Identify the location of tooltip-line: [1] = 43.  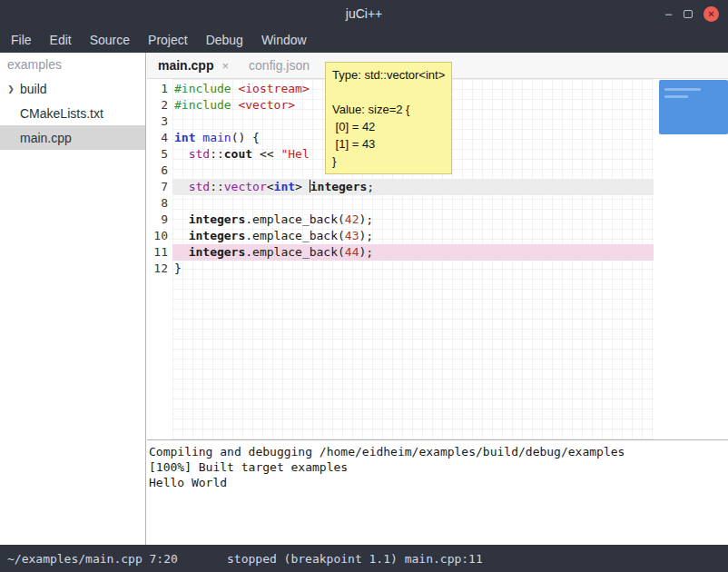
(389, 143).